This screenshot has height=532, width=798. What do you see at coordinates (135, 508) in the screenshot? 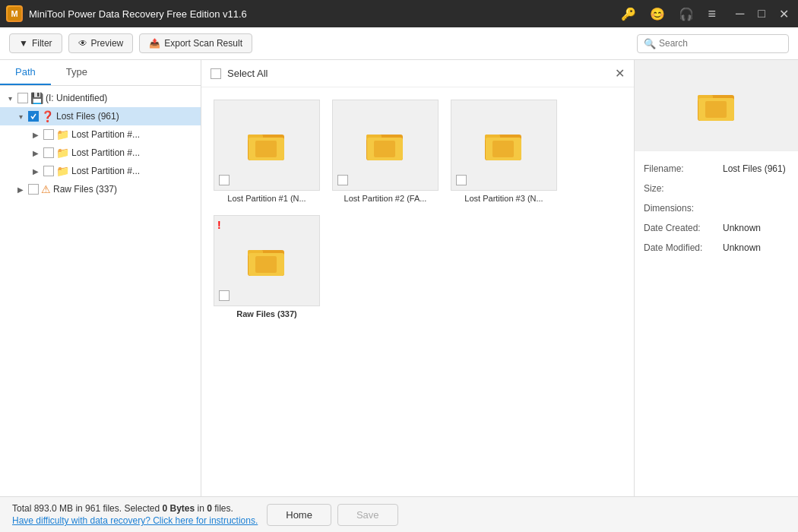
I see `bottom-info: Total 893.0 MB in 961 files. Selected 0 …` at bounding box center [135, 508].